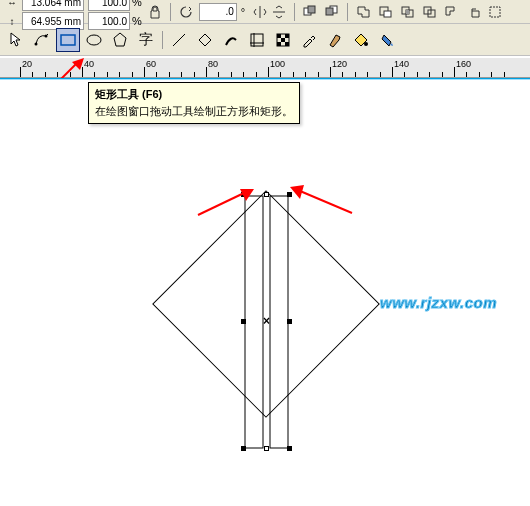 The height and width of the screenshot is (506, 530). What do you see at coordinates (265, 40) in the screenshot?
I see `toolbox: 字` at bounding box center [265, 40].